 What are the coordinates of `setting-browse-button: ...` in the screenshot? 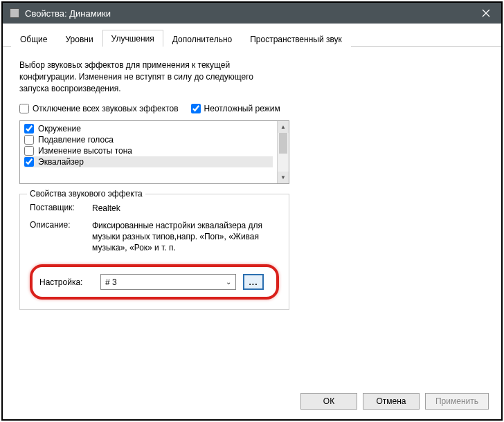 It's located at (253, 282).